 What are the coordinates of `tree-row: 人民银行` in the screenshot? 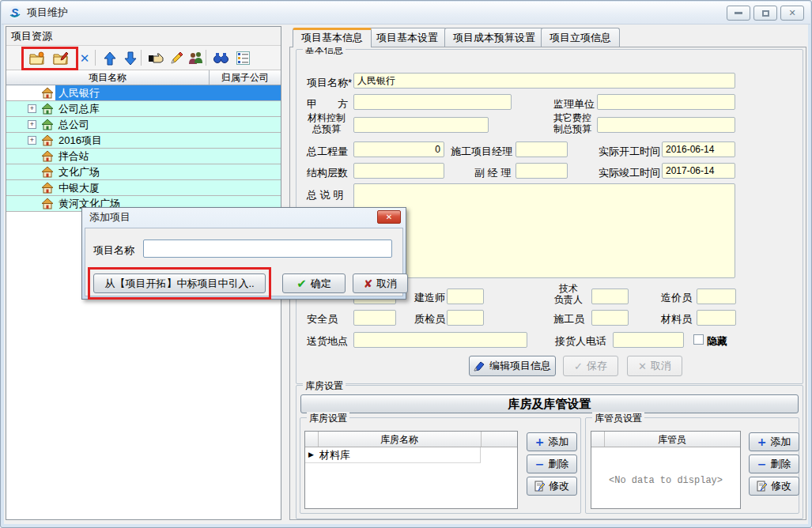 It's located at (144, 93).